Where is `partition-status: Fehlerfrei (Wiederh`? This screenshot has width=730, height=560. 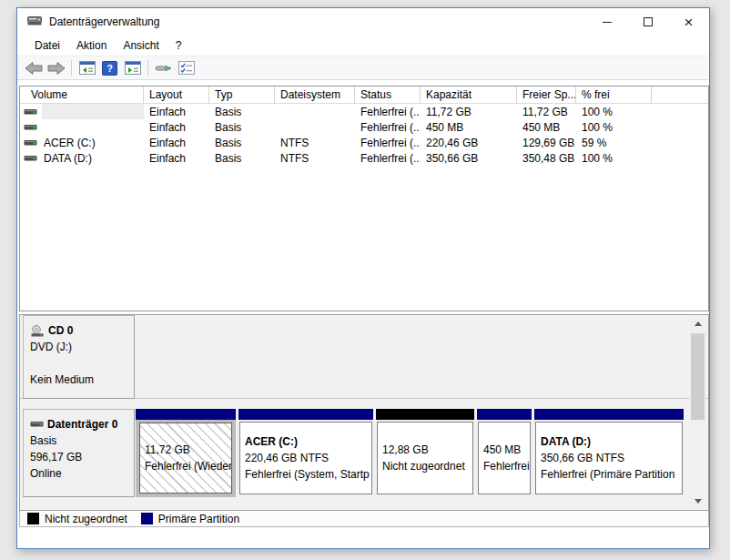
partition-status: Fehlerfrei (Wiederh is located at coordinates (186, 466).